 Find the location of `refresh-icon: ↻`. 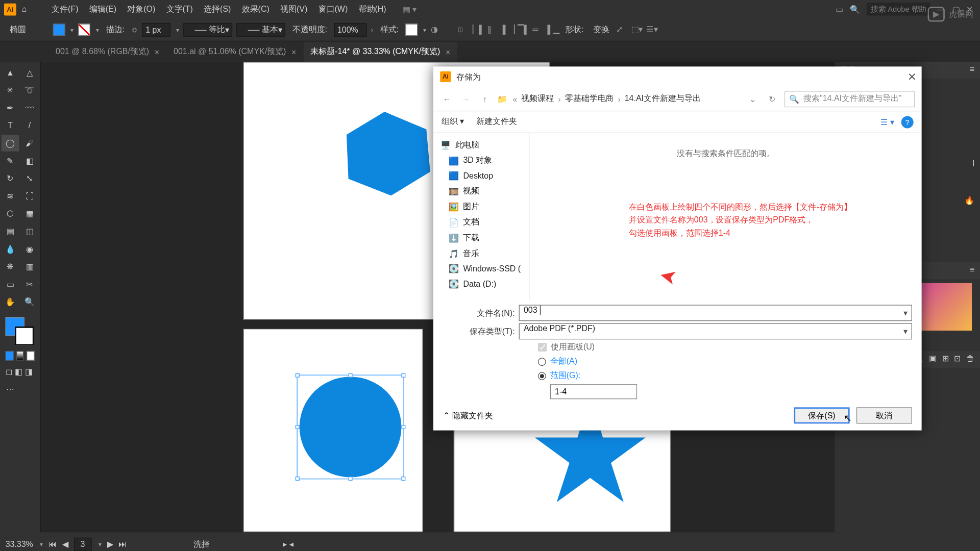

refresh-icon: ↻ is located at coordinates (773, 99).